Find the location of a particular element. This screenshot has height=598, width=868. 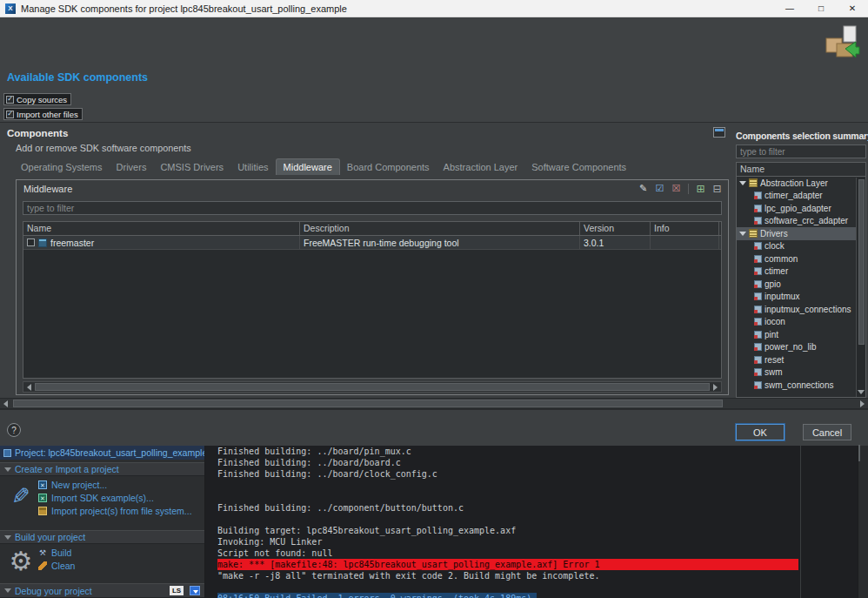

column-header-name: Name is located at coordinates (162, 228).